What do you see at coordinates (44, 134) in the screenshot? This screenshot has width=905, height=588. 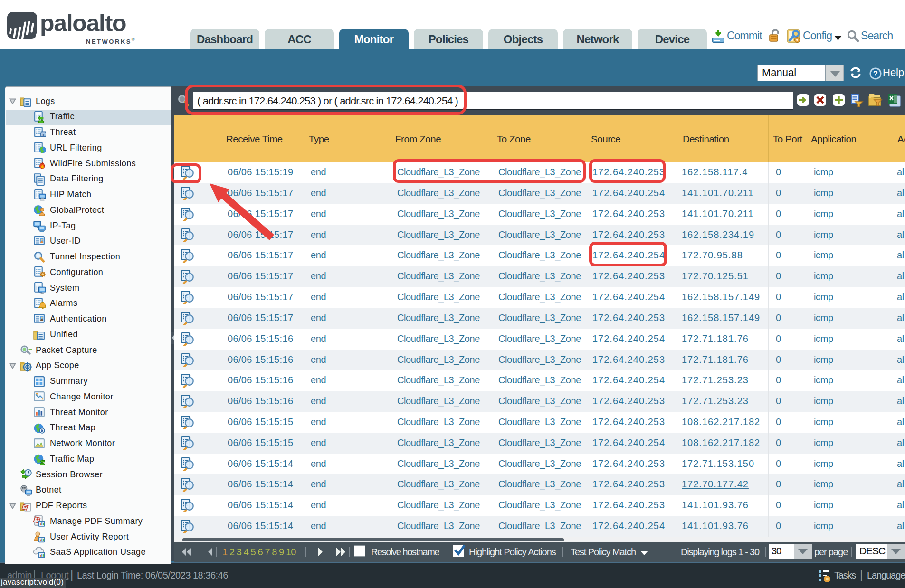 I see `svg-text: x` at bounding box center [44, 134].